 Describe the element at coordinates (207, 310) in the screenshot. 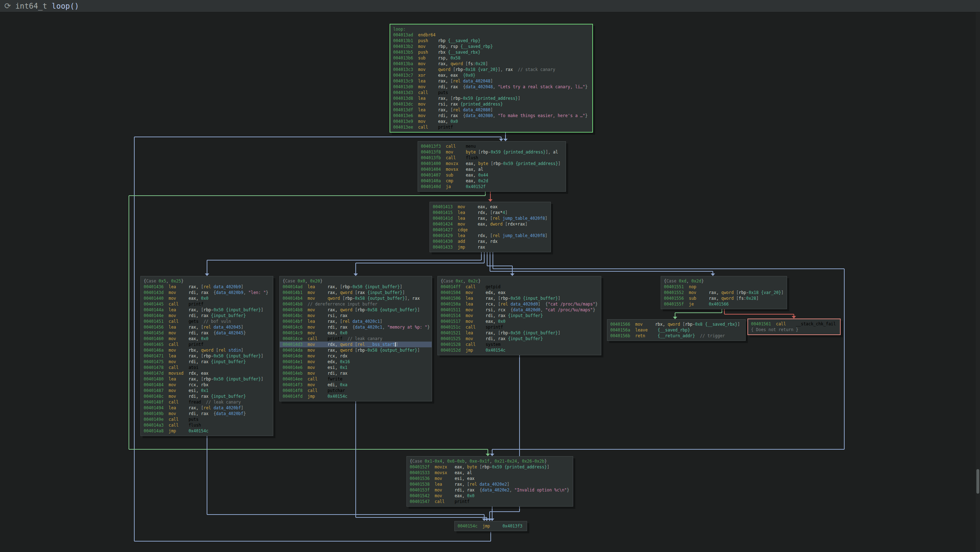

I see `asm-row: 0040144a lea rax, [rbp-0x50 {input_buffe…` at that location.